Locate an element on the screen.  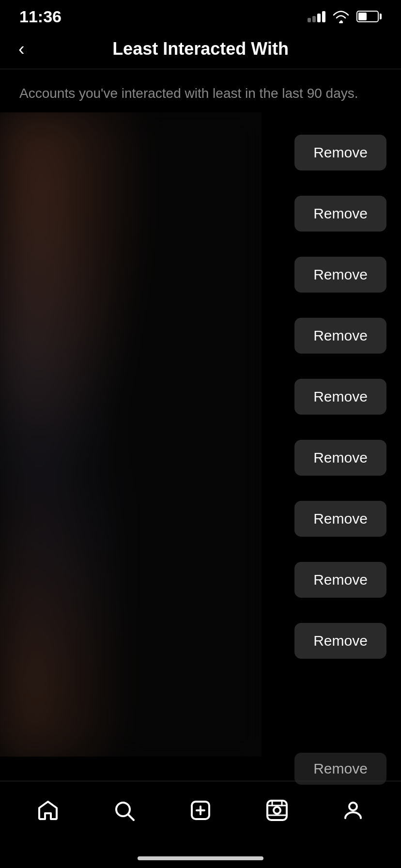
remove-button-6: Remove is located at coordinates (340, 458).